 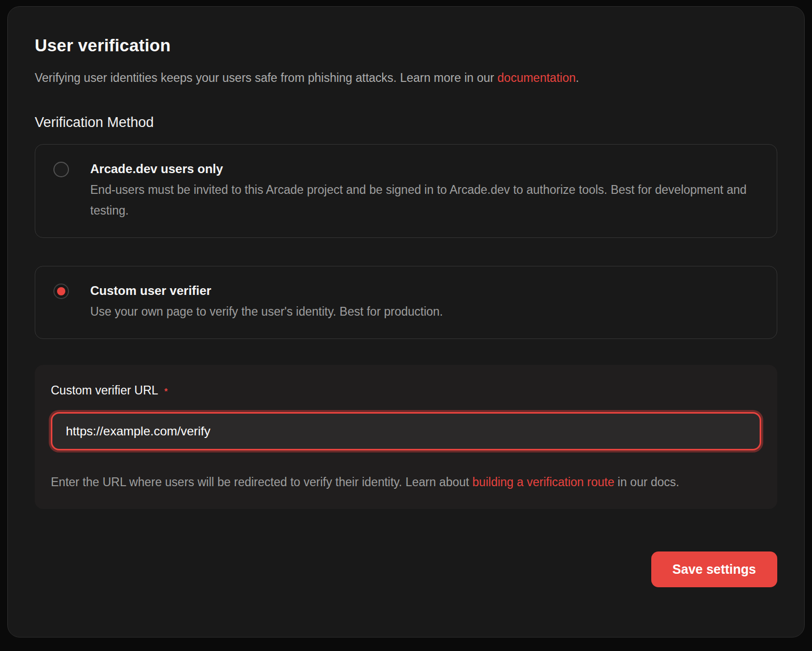 What do you see at coordinates (105, 390) in the screenshot?
I see `custom-verifier-url-label: Custom verifier URL` at bounding box center [105, 390].